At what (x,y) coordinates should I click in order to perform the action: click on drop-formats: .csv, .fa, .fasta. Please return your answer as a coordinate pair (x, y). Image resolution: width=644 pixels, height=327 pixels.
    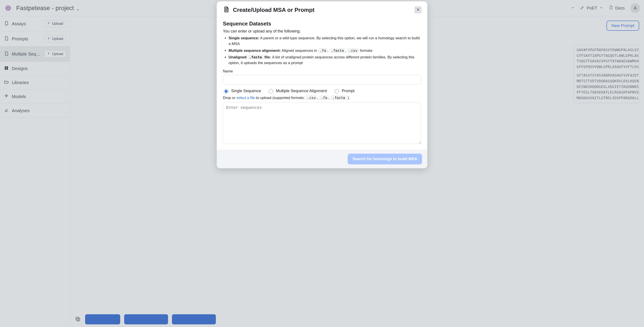
    Looking at the image, I should click on (326, 98).